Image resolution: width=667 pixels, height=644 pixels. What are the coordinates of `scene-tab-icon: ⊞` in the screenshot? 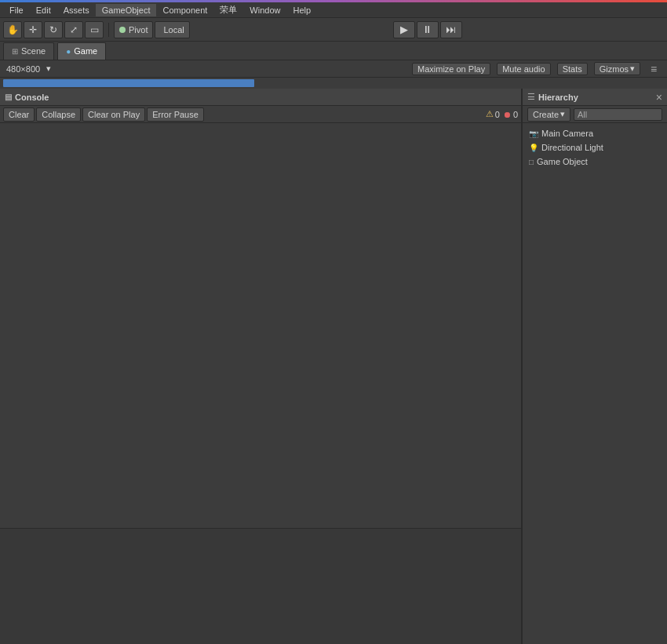 It's located at (15, 52).